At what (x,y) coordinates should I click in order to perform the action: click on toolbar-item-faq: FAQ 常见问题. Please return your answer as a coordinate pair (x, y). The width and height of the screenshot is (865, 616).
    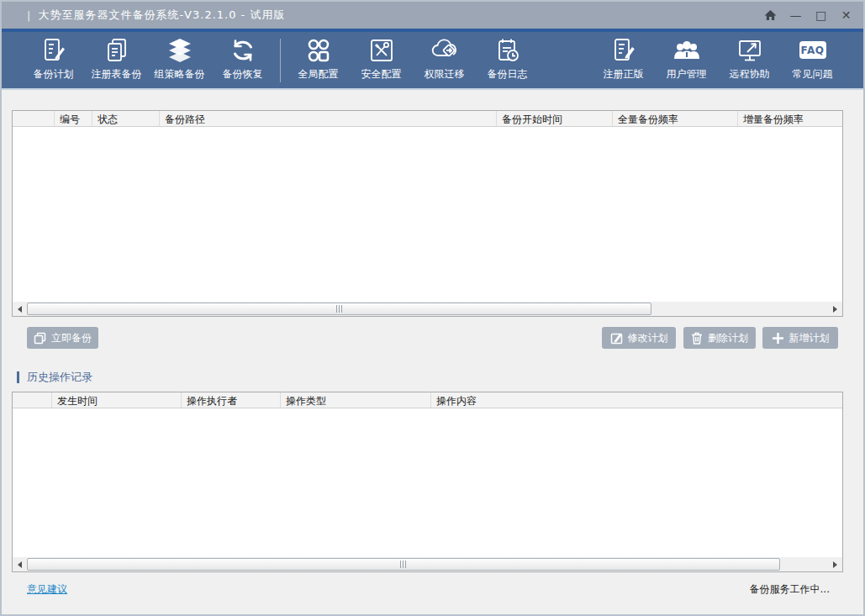
    Looking at the image, I should click on (812, 61).